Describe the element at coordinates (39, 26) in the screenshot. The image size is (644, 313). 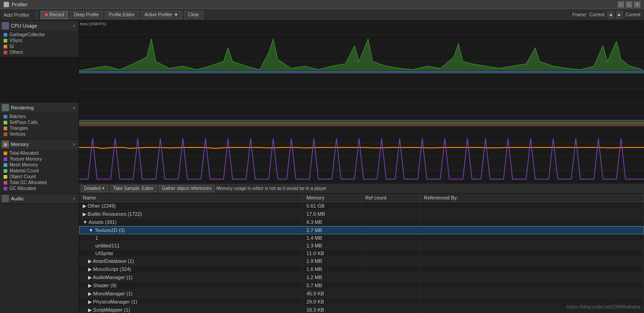
I see `sidebar-header-cpu: CPU Usage ×` at that location.